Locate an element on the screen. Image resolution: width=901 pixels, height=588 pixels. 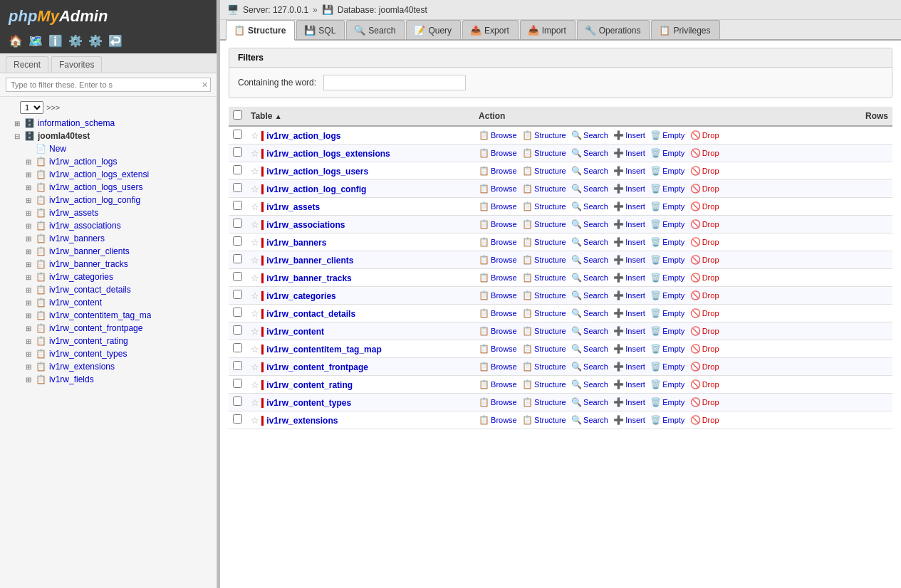
tab-sql: 💾 SQL is located at coordinates (321, 30).